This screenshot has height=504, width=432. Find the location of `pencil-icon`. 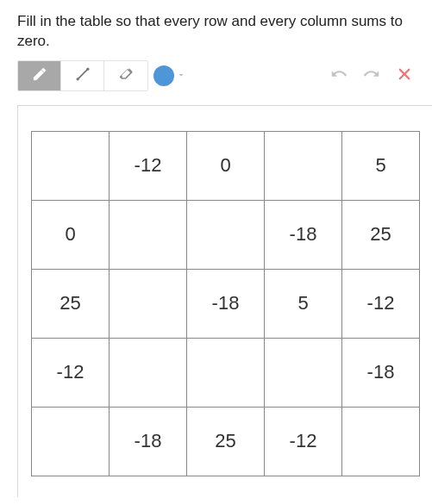

pencil-icon is located at coordinates (40, 76).